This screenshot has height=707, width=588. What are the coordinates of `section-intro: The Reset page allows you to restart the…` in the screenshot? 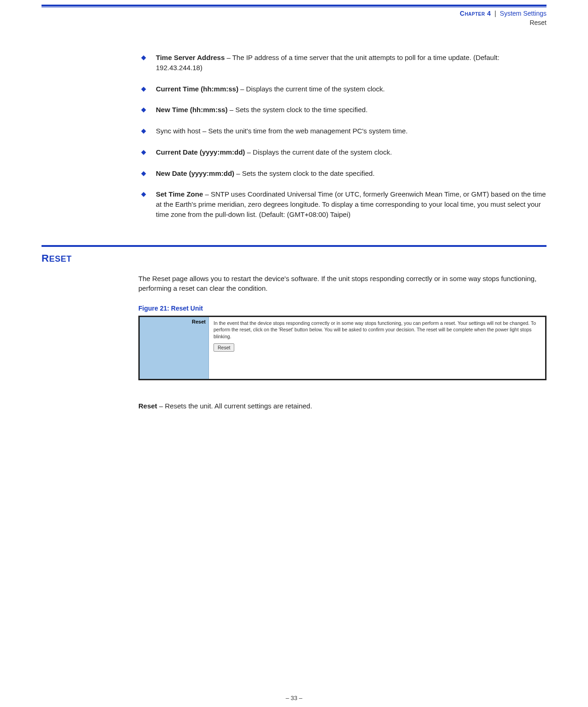 It's located at (342, 284).